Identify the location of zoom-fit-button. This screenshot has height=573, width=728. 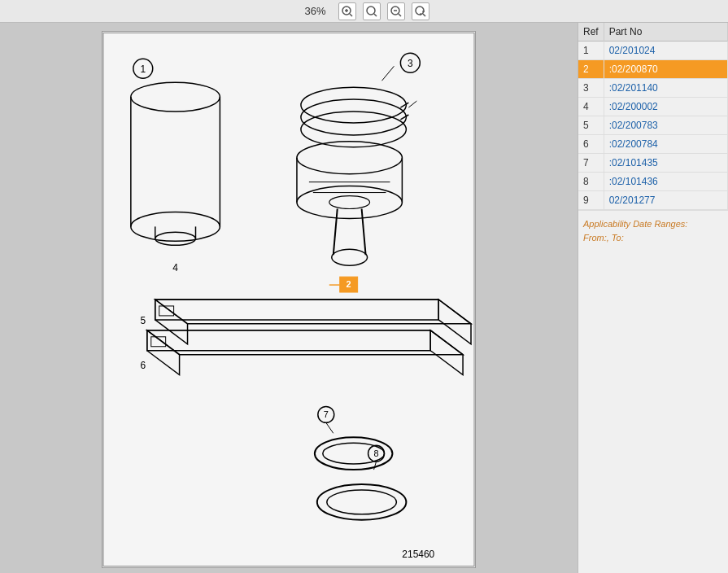
(372, 11).